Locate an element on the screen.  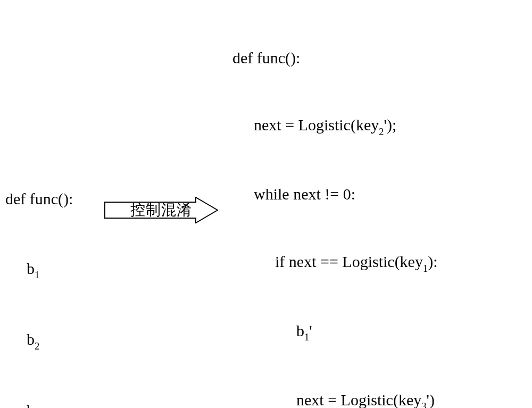
left-line-b2: b2 is located at coordinates (39, 340).